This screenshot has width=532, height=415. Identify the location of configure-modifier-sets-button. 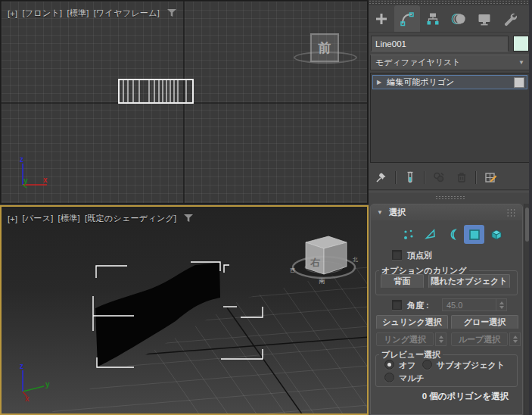
(490, 177).